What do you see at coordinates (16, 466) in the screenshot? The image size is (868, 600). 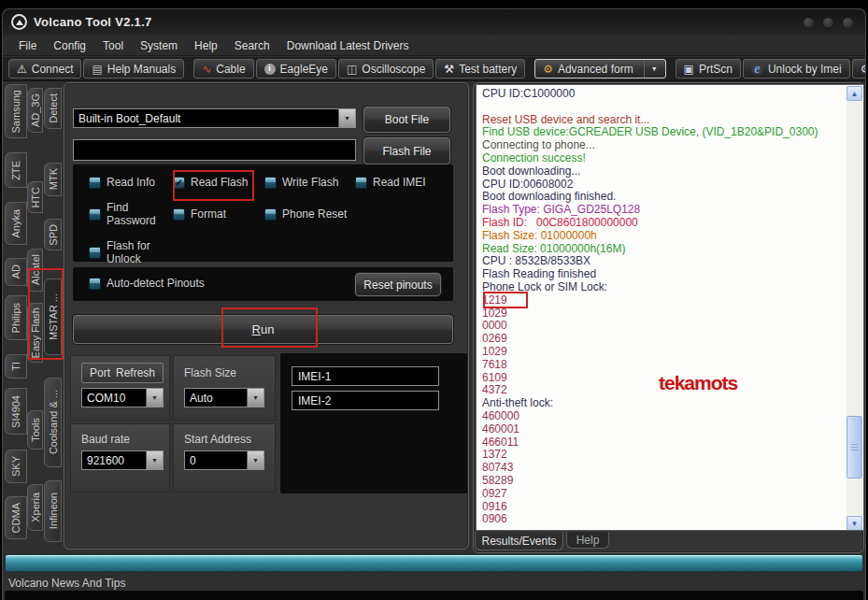 I see `sidebar-tab: SKY` at bounding box center [16, 466].